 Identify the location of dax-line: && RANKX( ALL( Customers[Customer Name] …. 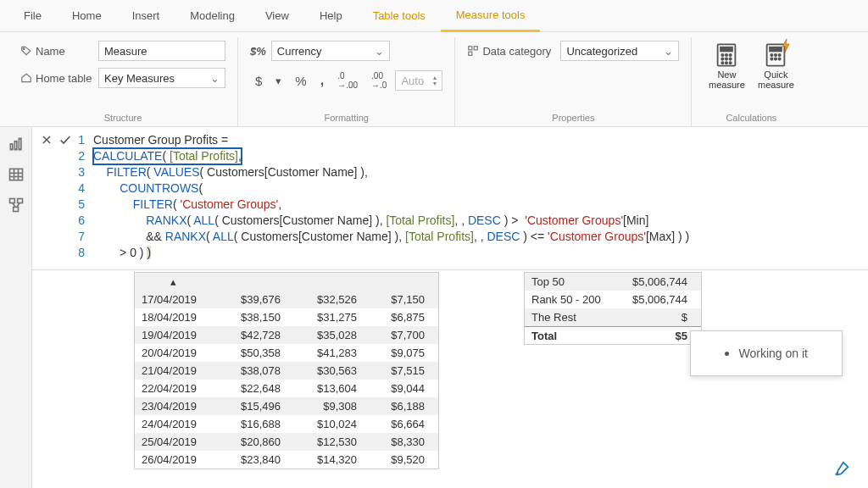
(392, 237).